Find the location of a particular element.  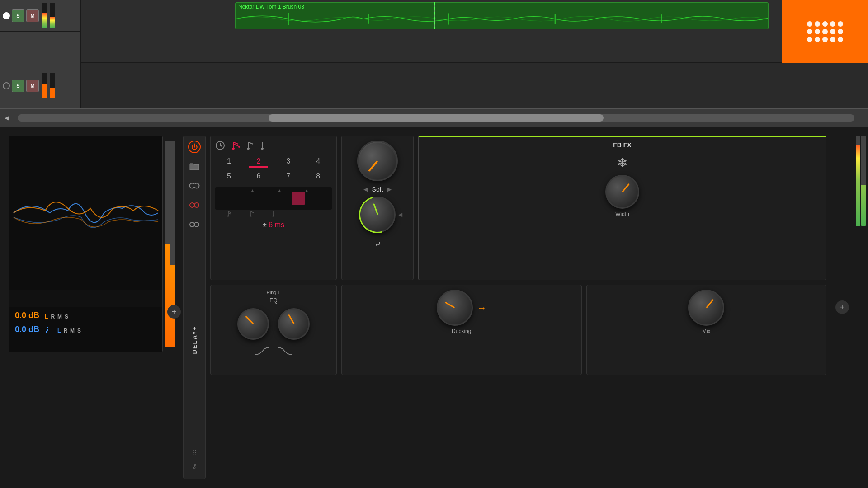

track-controls-1: S M is located at coordinates (41, 32).